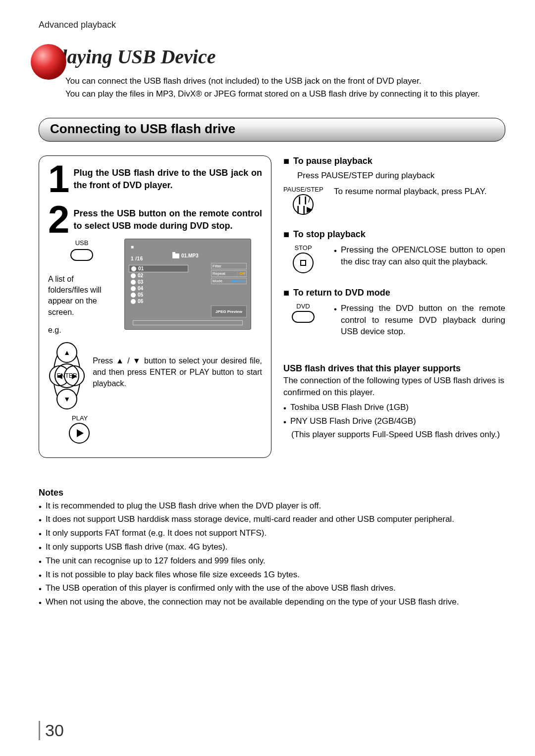 The height and width of the screenshot is (756, 535). What do you see at coordinates (159, 288) in the screenshot?
I see `list-item: 04` at bounding box center [159, 288].